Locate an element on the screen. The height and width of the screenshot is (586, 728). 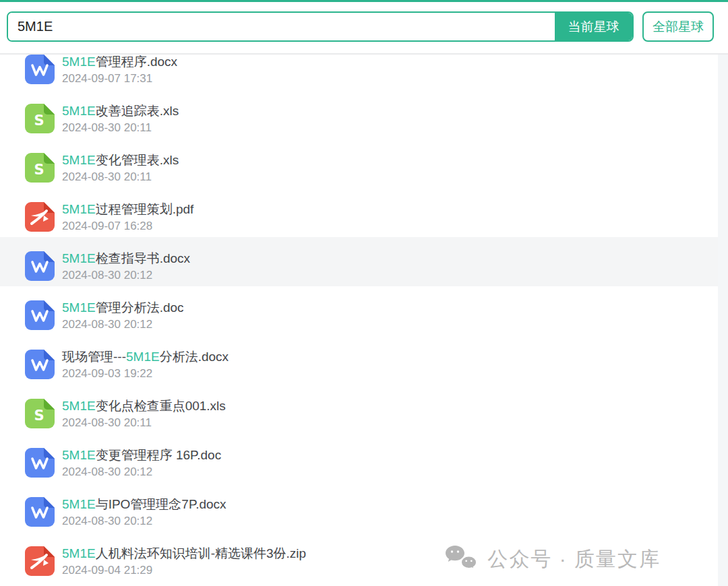
file-name: 5M1E改善追踪表.xls is located at coordinates (120, 110).